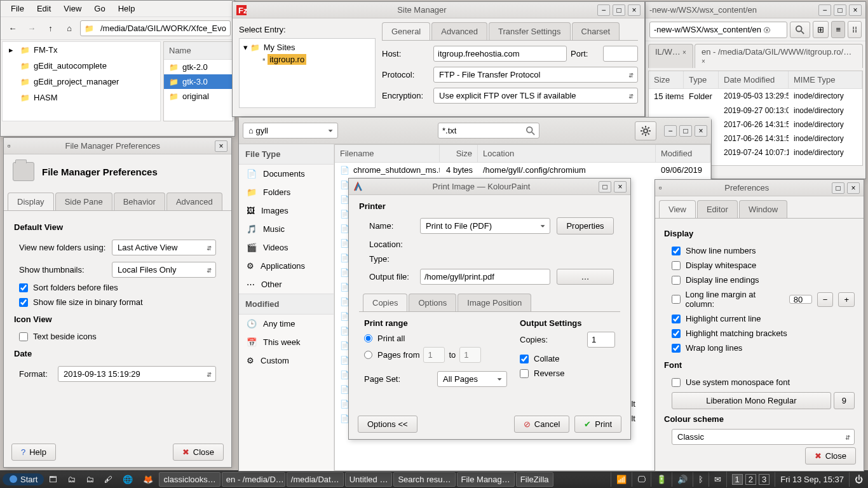 This screenshot has height=488, width=868. I want to click on printer-select: Print to File (PDF), so click(485, 226).